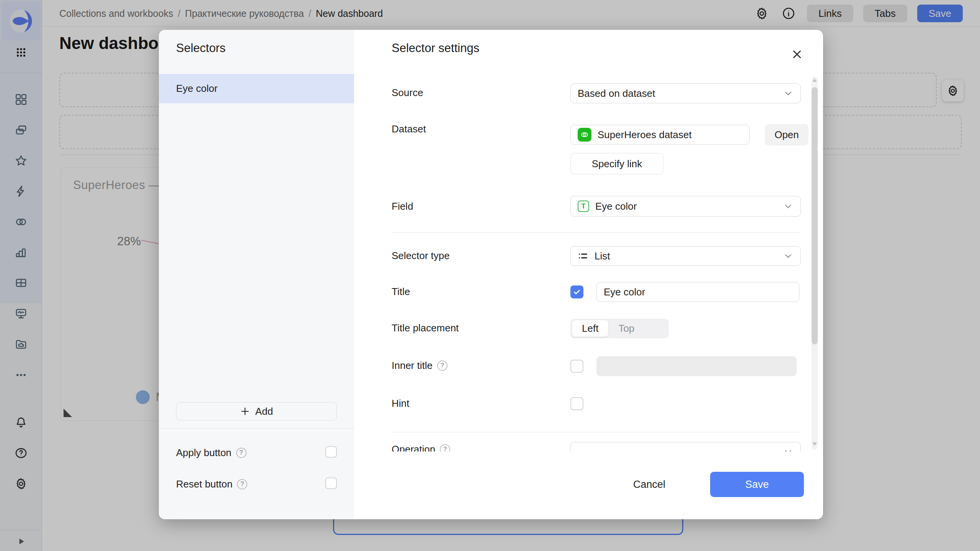  I want to click on title-placement-label: Title placement, so click(425, 328).